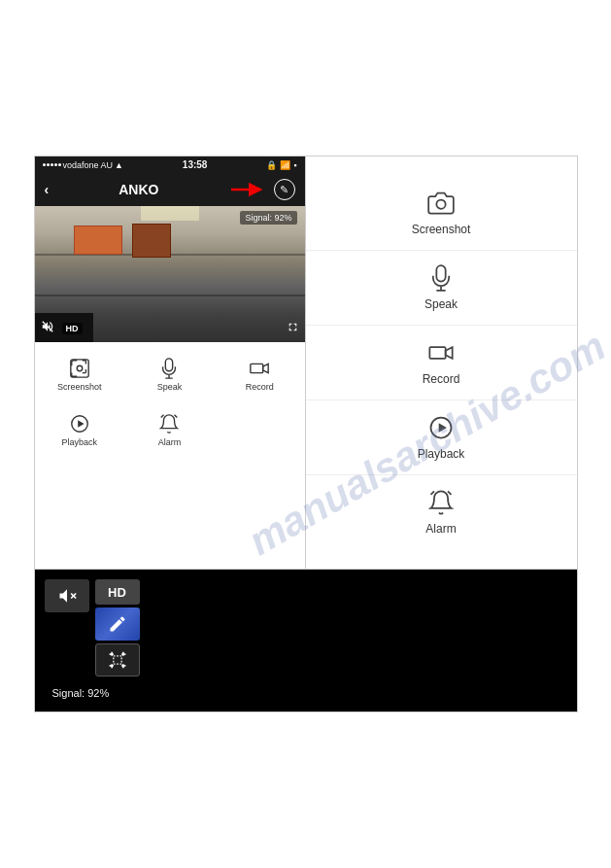 This screenshot has height=868, width=611. I want to click on bottom-section: HD, so click(306, 641).